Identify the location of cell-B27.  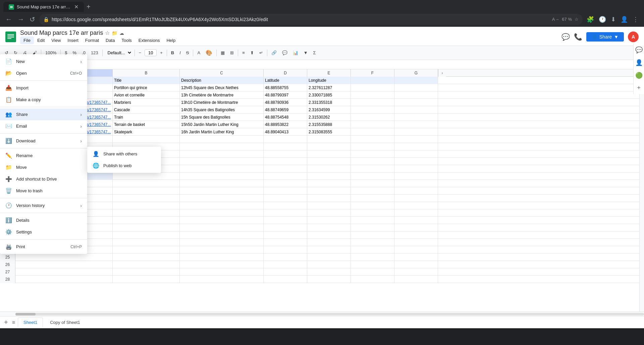
(146, 272).